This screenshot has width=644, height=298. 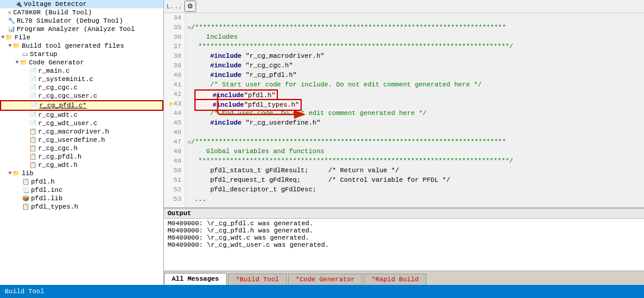 I want to click on sidebar-item-r_cg_wdt_h: 📋r_cg_wdt.h, so click(x=82, y=165).